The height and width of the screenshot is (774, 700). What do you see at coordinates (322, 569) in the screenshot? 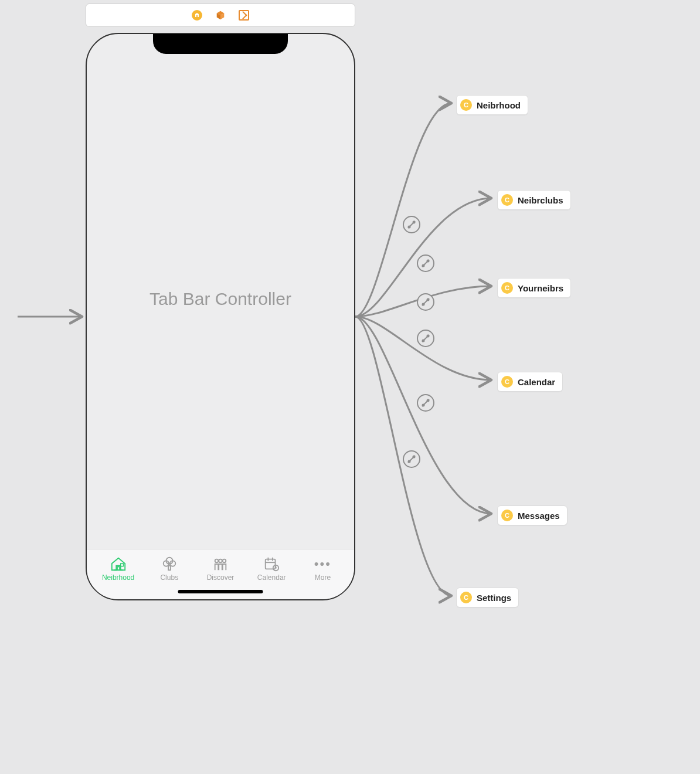
I see `tab-more: ••• More` at bounding box center [322, 569].